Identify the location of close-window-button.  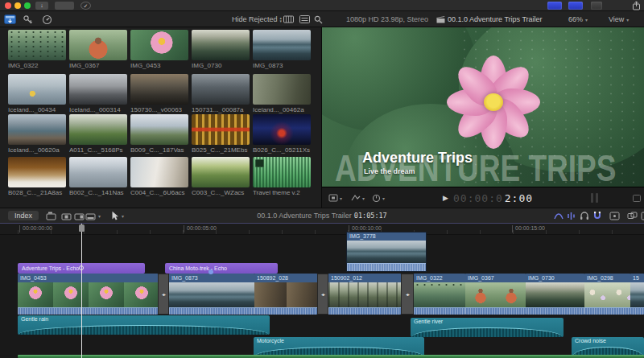
(8, 6).